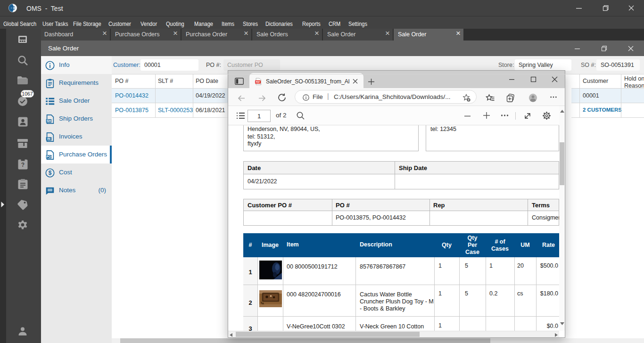 Image resolution: width=644 pixels, height=343 pixels. I want to click on svg-text: PDF, so click(257, 82).